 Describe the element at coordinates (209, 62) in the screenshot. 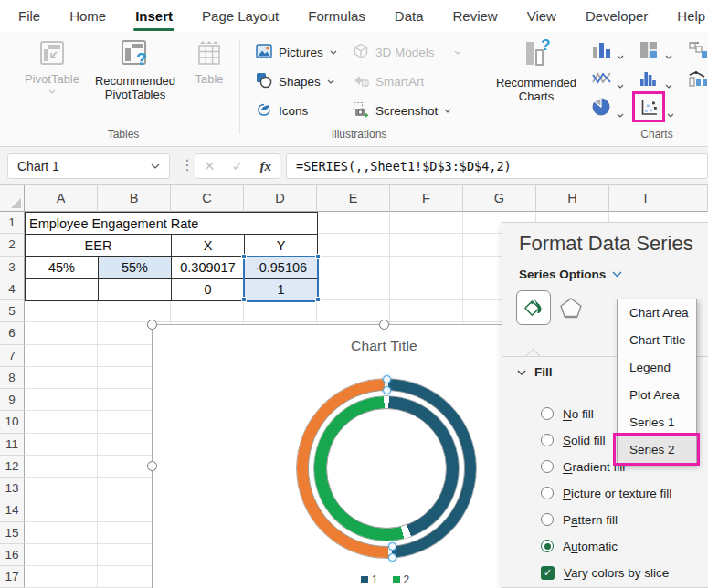

I see `table-button: Table` at that location.